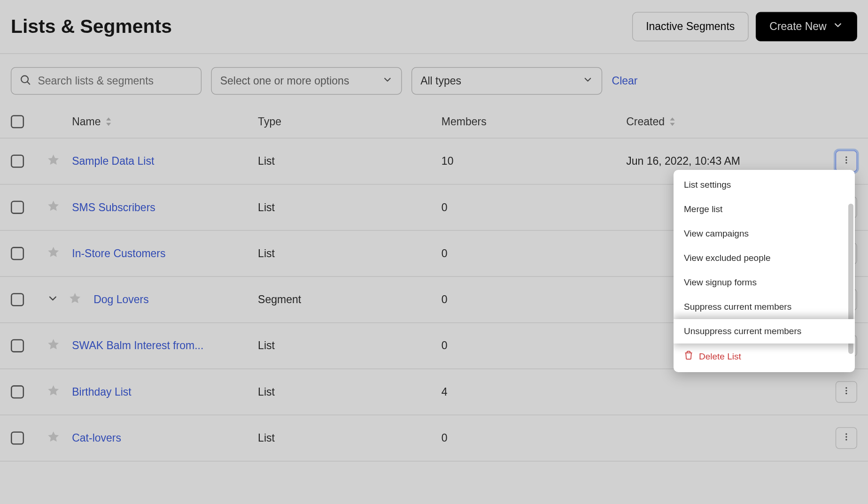 The height and width of the screenshot is (504, 868). Describe the element at coordinates (285, 81) in the screenshot. I see `tags-placeholder: Select one or more options` at that location.